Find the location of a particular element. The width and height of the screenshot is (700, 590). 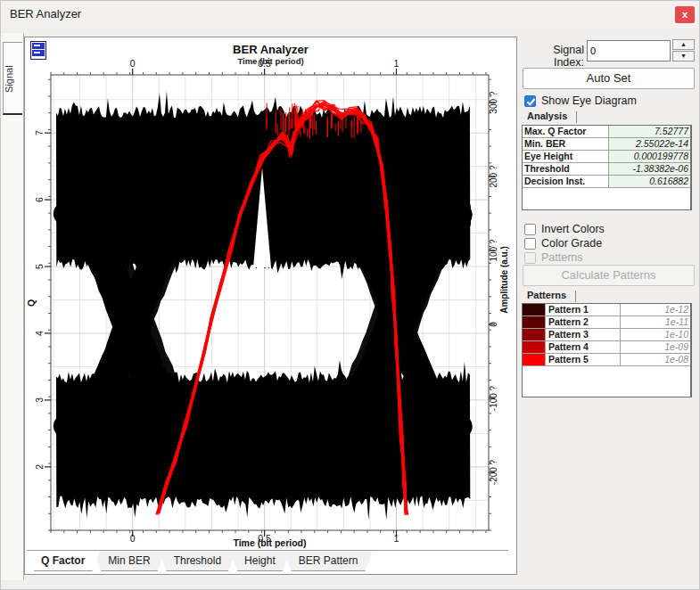

svg-text: 5 is located at coordinates (39, 266).